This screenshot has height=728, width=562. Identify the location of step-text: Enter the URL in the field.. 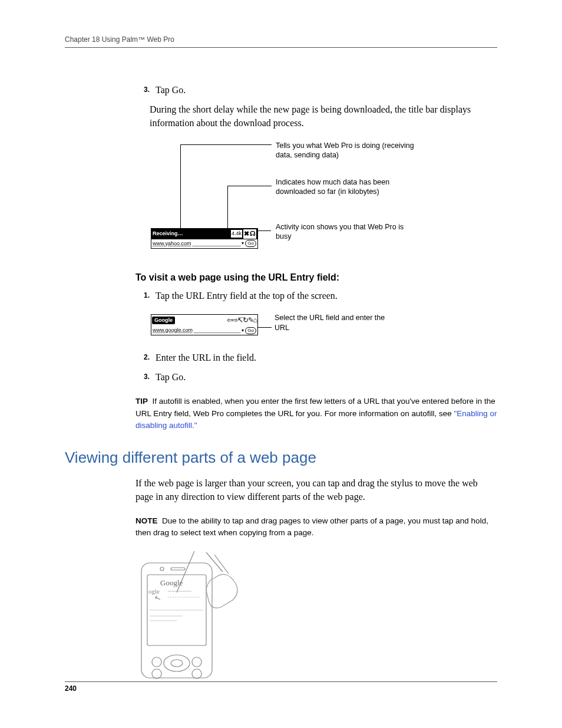
(326, 357).